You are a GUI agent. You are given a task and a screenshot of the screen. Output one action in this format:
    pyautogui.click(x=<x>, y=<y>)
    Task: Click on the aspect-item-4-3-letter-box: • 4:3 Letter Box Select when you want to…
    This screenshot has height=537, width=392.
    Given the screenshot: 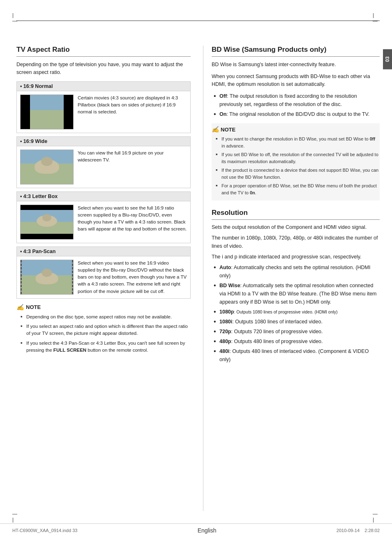 What is the action you would take?
    pyautogui.click(x=104, y=217)
    